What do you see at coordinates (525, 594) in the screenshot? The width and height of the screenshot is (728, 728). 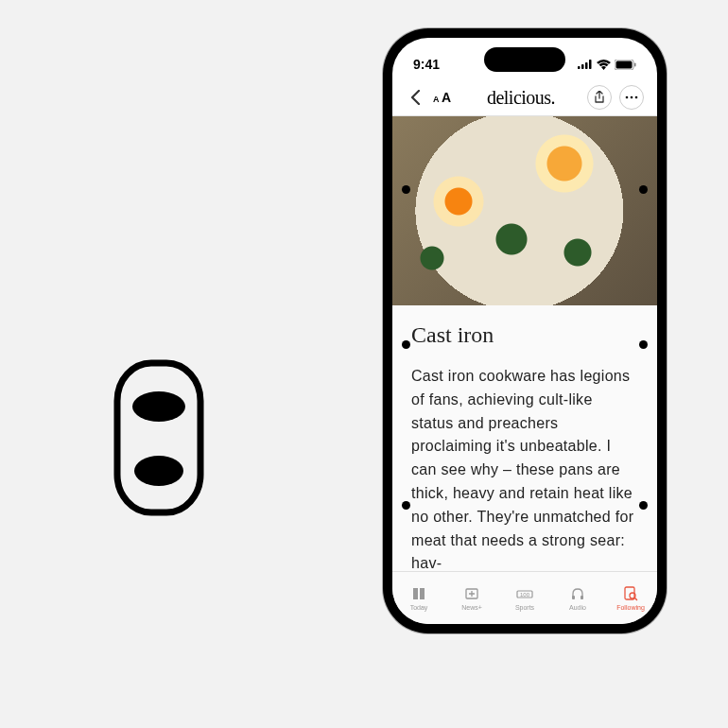 I see `sports-icon: 100` at bounding box center [525, 594].